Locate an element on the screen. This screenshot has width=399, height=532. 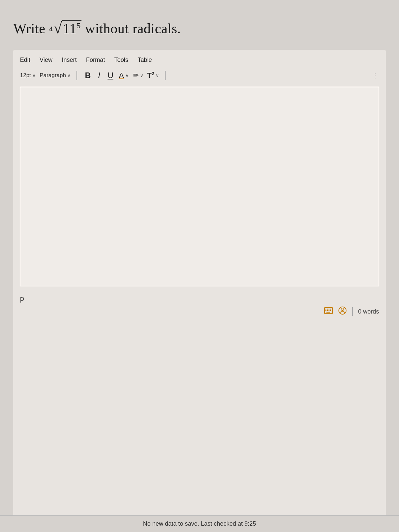
underline-button: U is located at coordinates (110, 75).